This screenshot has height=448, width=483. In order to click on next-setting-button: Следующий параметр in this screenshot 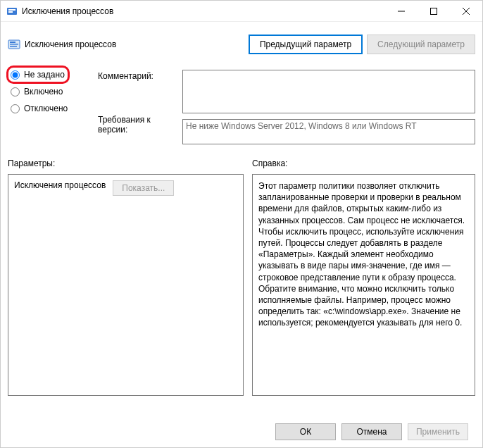, I will do `click(421, 44)`.